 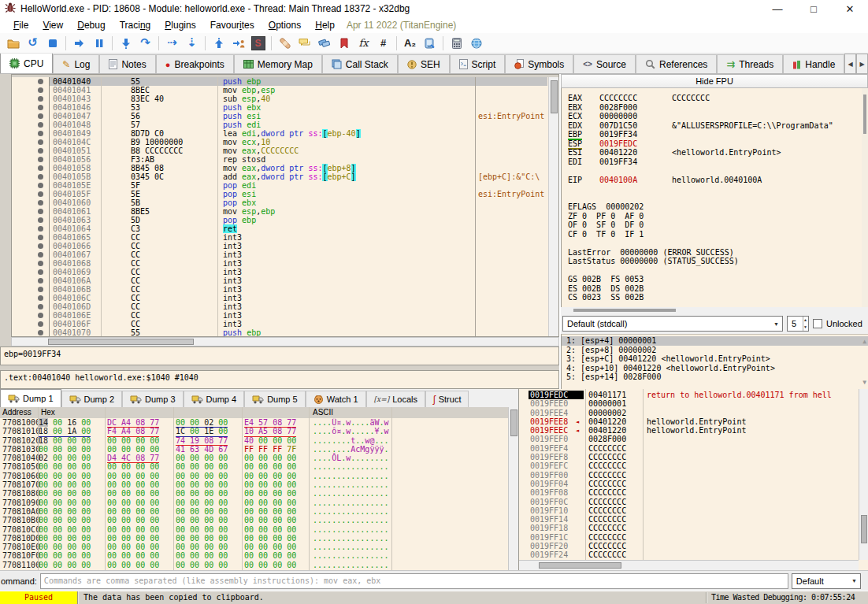 What do you see at coordinates (254, 520) in the screenshot?
I see `dump-row: 770810B000 00 00 0000 00 00 0000 00 00 0…` at bounding box center [254, 520].